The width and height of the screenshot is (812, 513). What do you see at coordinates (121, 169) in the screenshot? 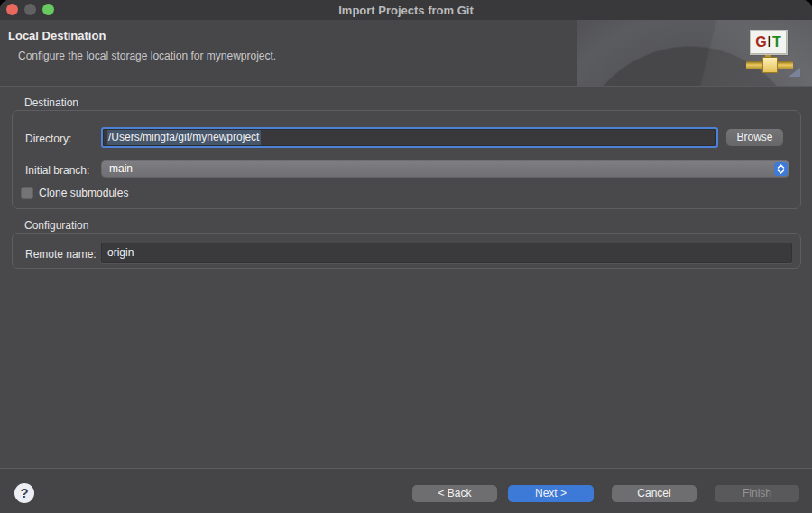
I see `initial-branch-selected-value: main` at bounding box center [121, 169].